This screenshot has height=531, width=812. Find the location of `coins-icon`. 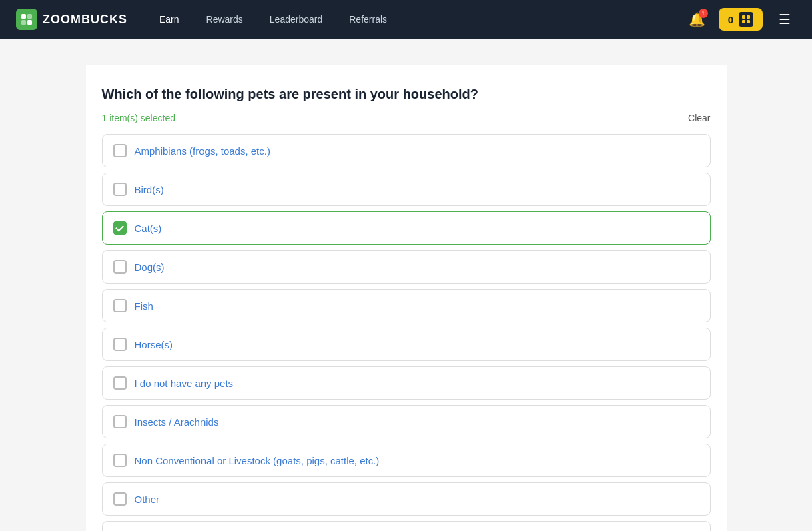

coins-icon is located at coordinates (746, 19).